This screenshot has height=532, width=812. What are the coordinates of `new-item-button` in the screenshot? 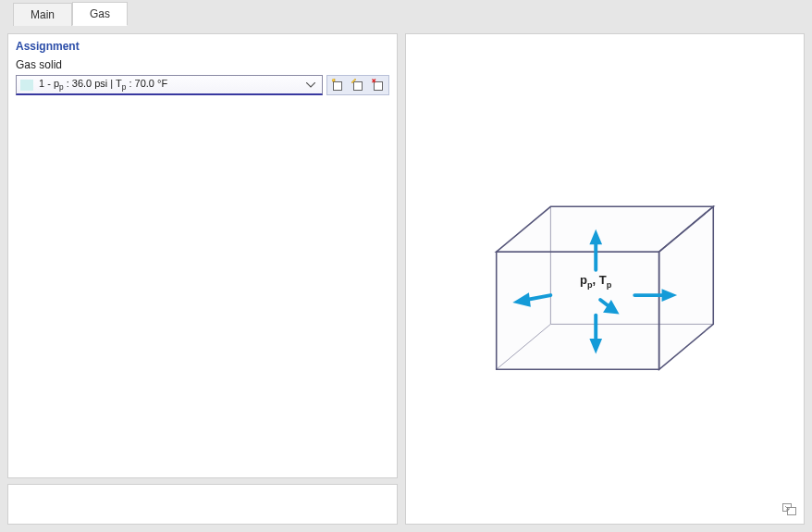 It's located at (338, 85).